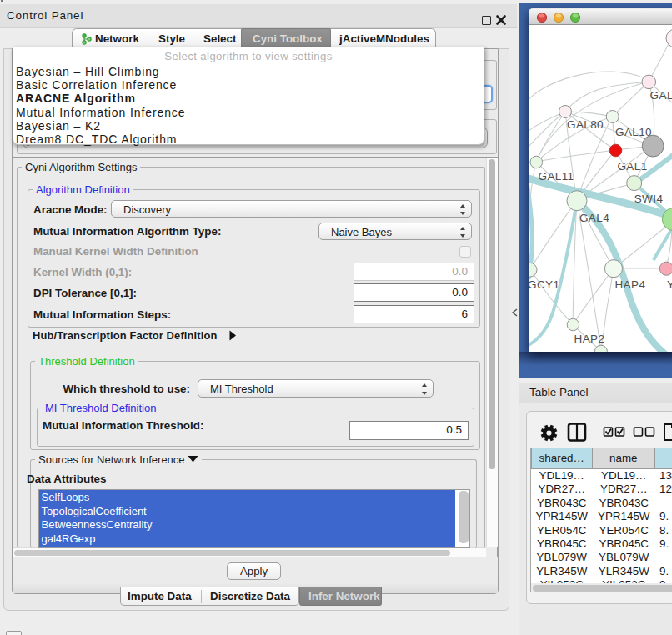  I want to click on svg-text: HAP4, so click(630, 285).